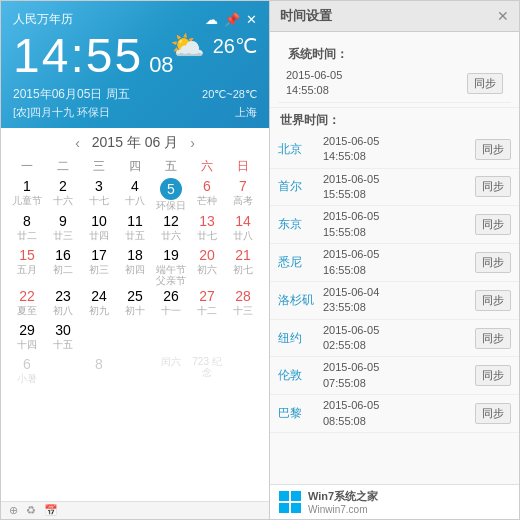 The width and height of the screenshot is (520, 520). I want to click on city-name-label: 悉尼, so click(300, 262).